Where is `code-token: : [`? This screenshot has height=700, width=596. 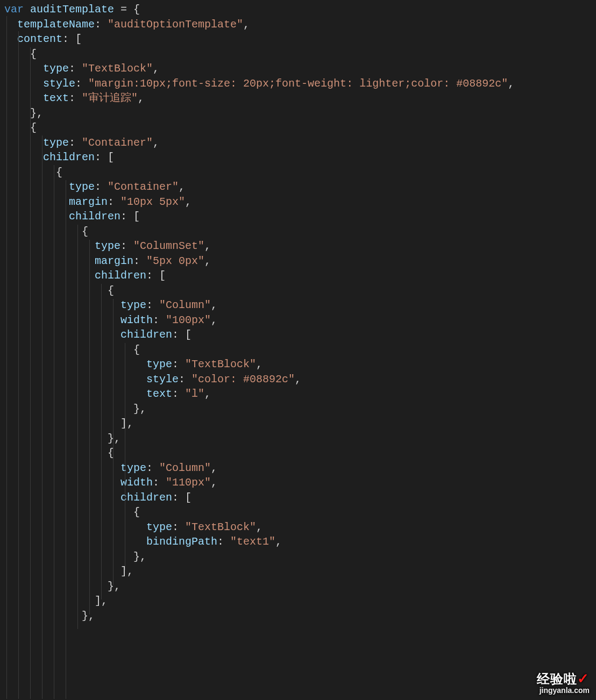 code-token: : [ is located at coordinates (72, 39).